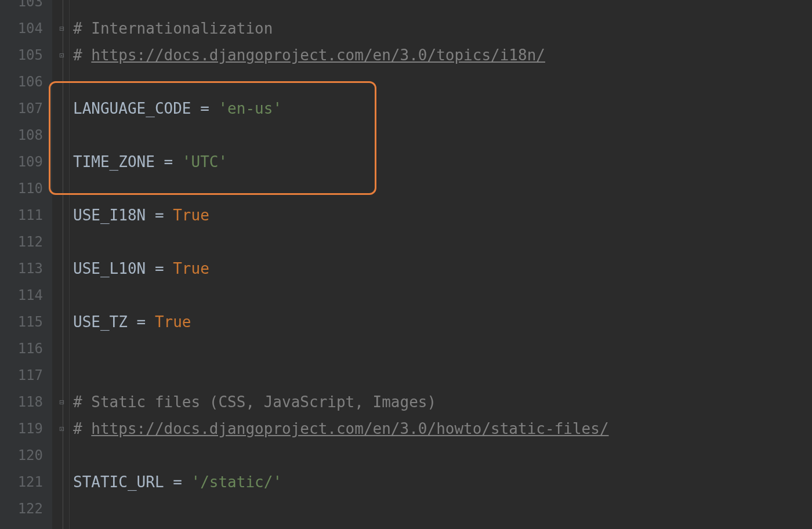  I want to click on token-string: 'en-us', so click(250, 108).